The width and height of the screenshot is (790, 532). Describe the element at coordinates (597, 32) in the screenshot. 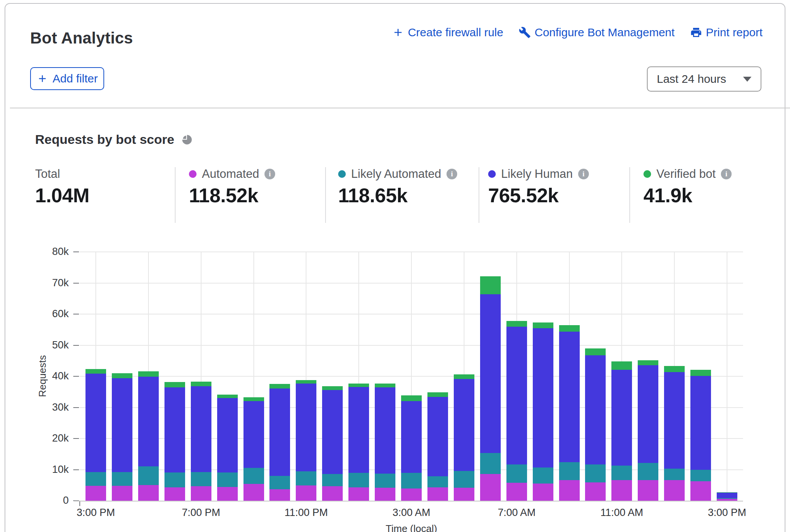

I see `configure-bot-management-link: Configure Bot Management` at that location.